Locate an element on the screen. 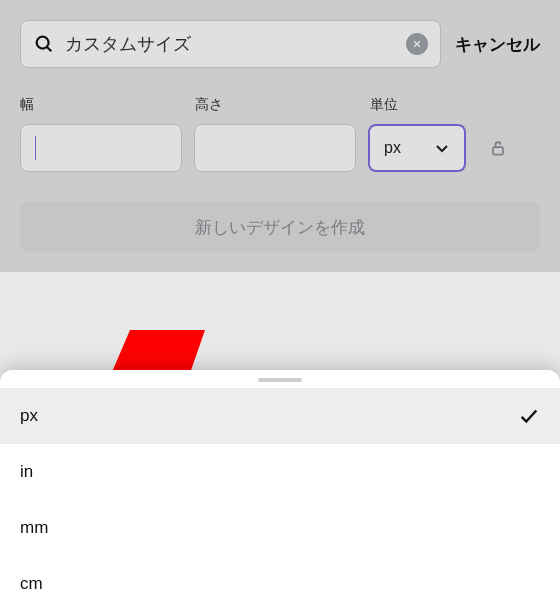  clear-search-button is located at coordinates (417, 44).